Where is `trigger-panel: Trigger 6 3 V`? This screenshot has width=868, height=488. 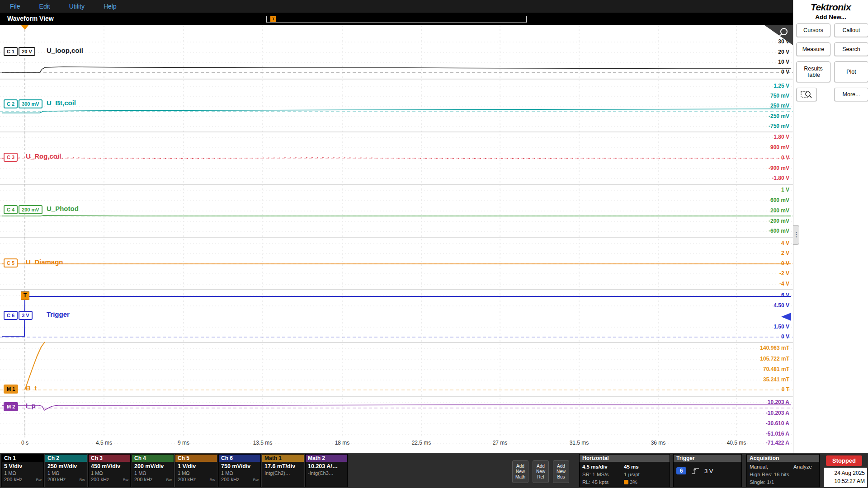
trigger-panel: Trigger 6 3 V is located at coordinates (708, 471).